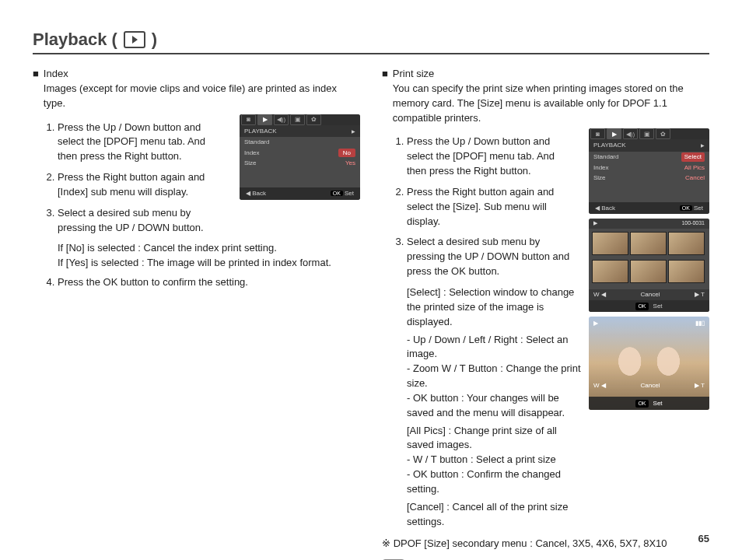 Image resolution: width=742 pixels, height=560 pixels. What do you see at coordinates (208, 249) in the screenshot?
I see `left-sub-no: If [No] is selected : Cancel the index p…` at bounding box center [208, 249].